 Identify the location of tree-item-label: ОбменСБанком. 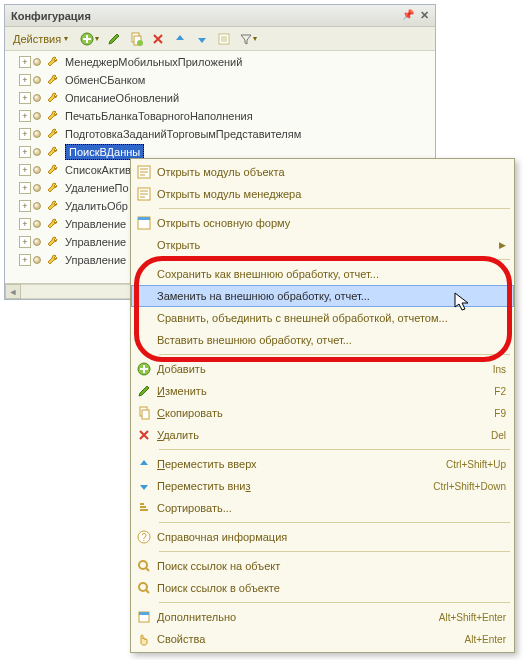
(105, 80).